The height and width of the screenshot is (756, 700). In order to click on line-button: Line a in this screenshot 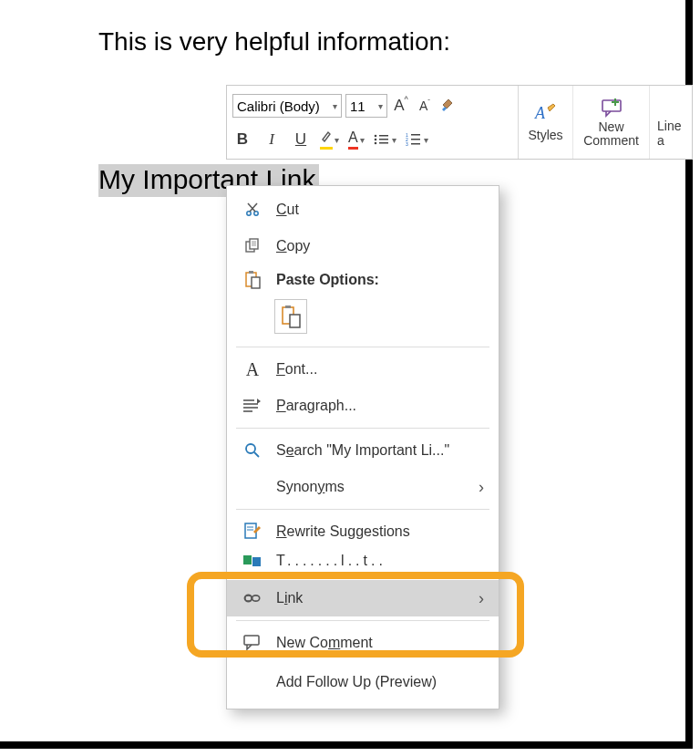, I will do `click(673, 122)`.